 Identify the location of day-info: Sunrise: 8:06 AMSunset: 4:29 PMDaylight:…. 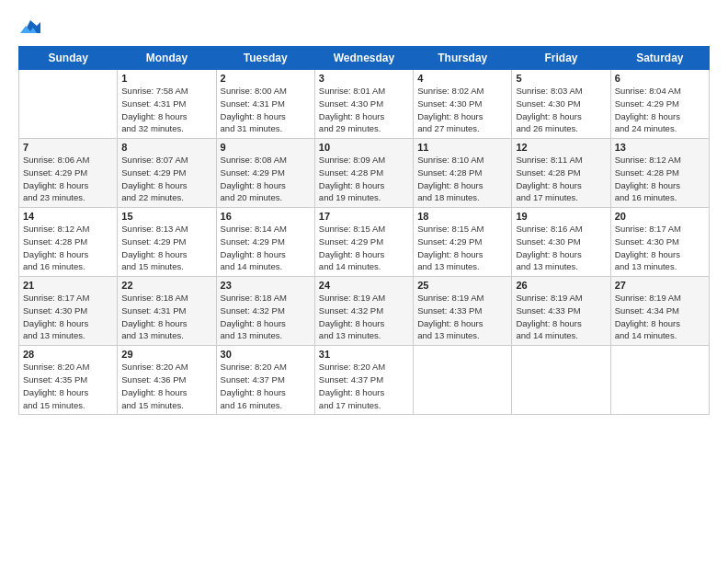
(68, 178).